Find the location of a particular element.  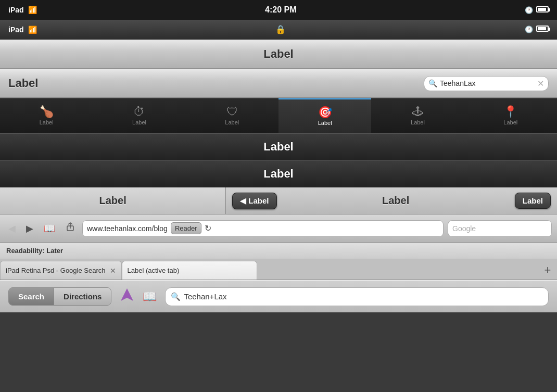

status2-left: iPad 📶 is located at coordinates (23, 30).